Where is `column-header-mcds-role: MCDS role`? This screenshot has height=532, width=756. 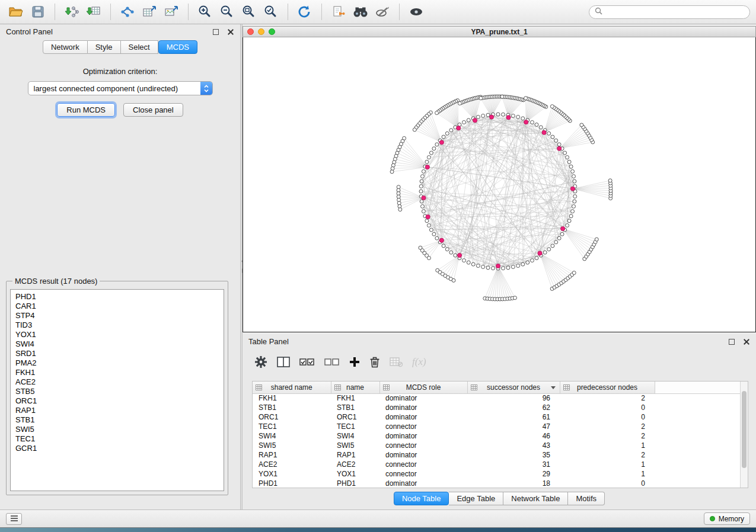
column-header-mcds-role: MCDS role is located at coordinates (423, 387).